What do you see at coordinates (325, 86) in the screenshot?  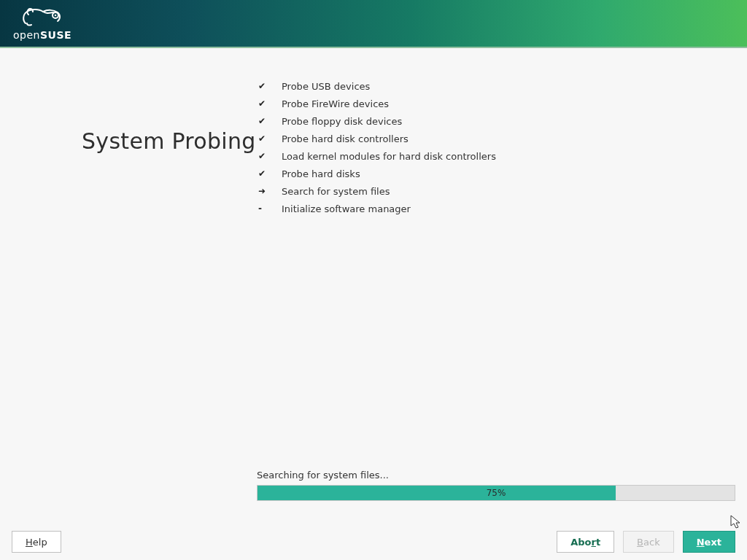 I see `probe-step-label: Probe USB devices` at bounding box center [325, 86].